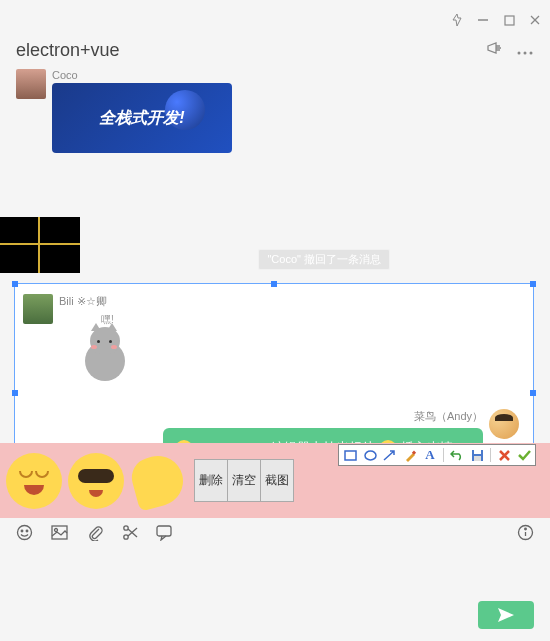  Describe the element at coordinates (324, 260) in the screenshot. I see `recall-notice: "Coco" 撤回了一条消息` at that location.